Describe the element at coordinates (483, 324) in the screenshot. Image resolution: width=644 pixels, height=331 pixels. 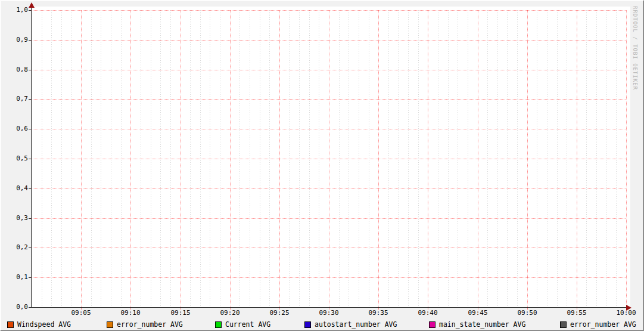
I see `legend-label: main_state_number AVG` at that location.